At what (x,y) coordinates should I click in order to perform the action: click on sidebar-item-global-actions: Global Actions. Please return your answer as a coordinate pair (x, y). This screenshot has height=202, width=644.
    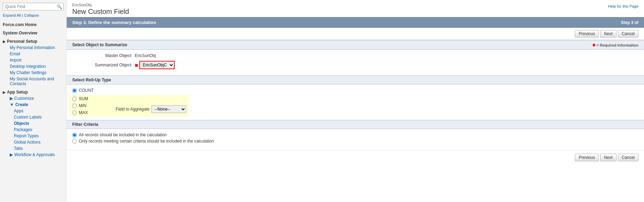
    Looking at the image, I should click on (33, 142).